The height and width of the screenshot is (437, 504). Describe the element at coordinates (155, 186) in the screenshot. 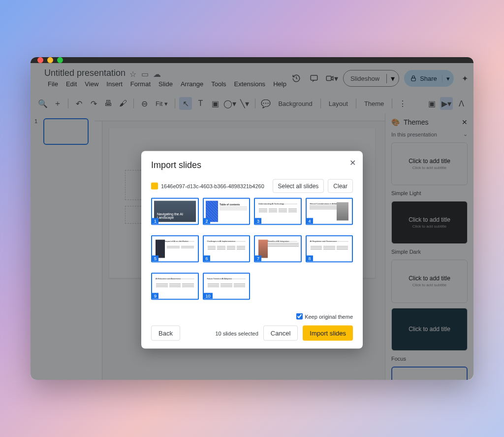

I see `slides-file-icon` at that location.